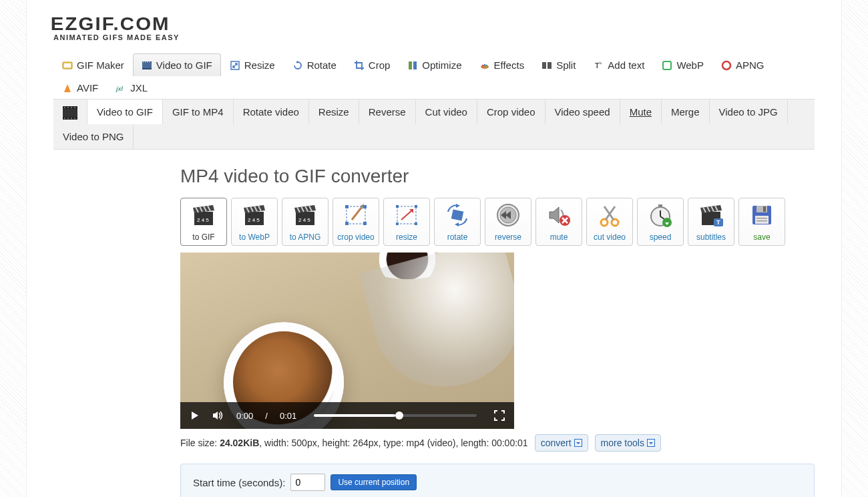 This screenshot has width=868, height=497. What do you see at coordinates (198, 112) in the screenshot?
I see `nav-sub-gif-to-mp4: GIF to MP4` at bounding box center [198, 112].